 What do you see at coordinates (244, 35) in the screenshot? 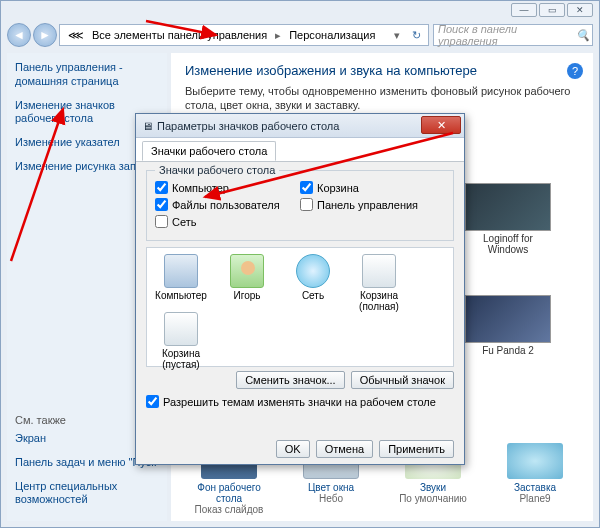
I see `breadcrumb: ⋘ Все элементы панели управления ▸ Персо…` at bounding box center [244, 35].